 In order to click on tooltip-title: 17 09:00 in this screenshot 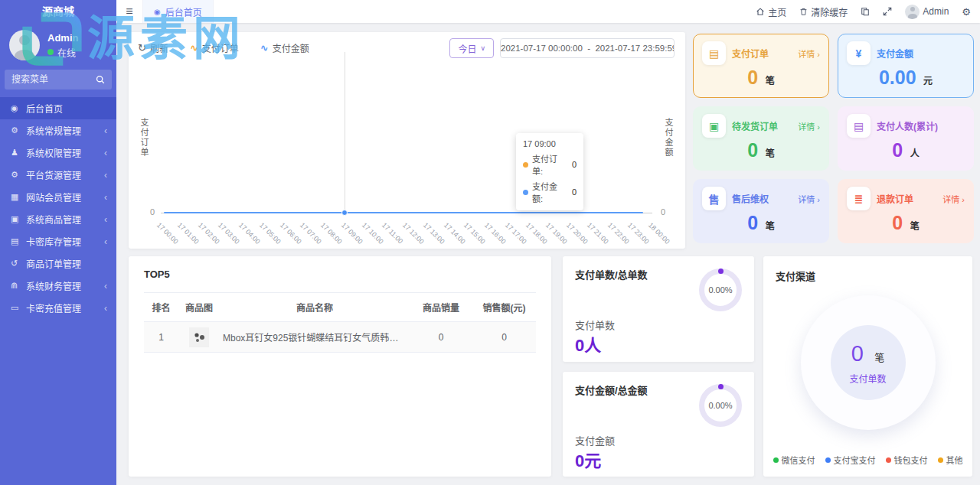, I will do `click(550, 144)`.